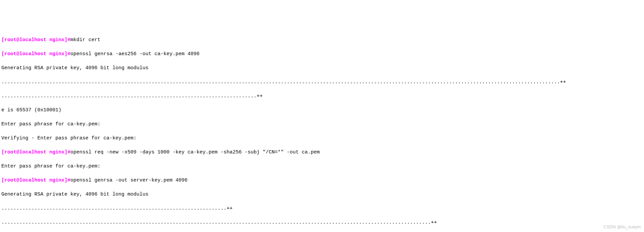  What do you see at coordinates (322, 40) in the screenshot?
I see `line-cmd-mkdir: [root@localhost nginx]#mkdir cert` at bounding box center [322, 40].